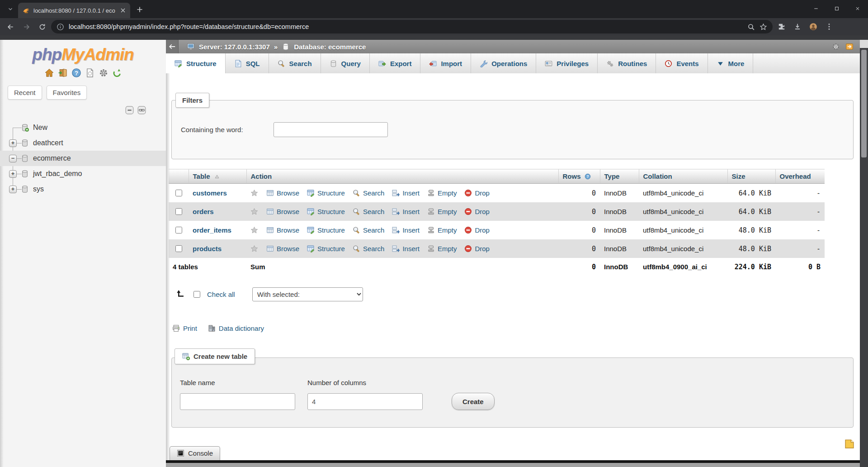 Image resolution: width=868 pixels, height=467 pixels. Describe the element at coordinates (800, 176) in the screenshot. I see `header-overhead: Overhead` at that location.